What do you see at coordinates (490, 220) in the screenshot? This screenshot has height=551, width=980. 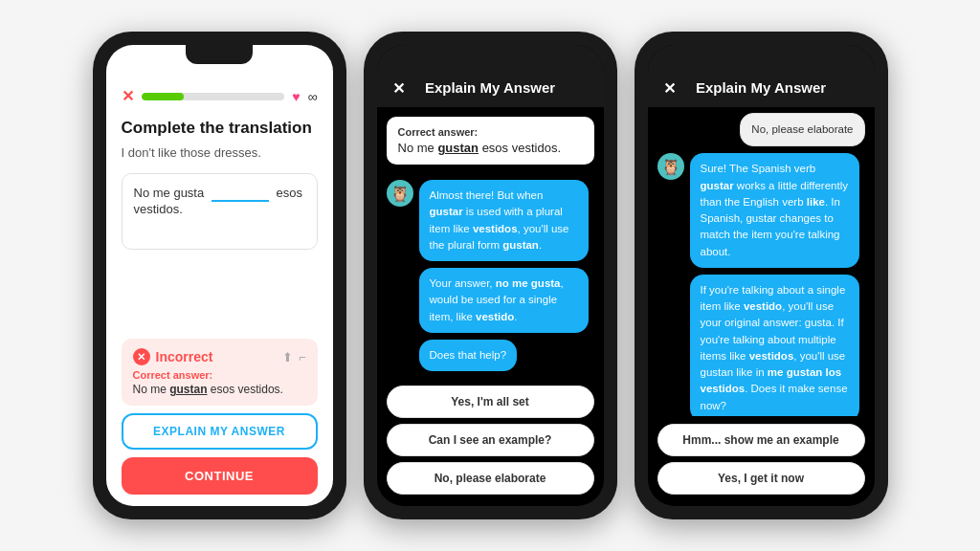 I see `bot-msg-row-1: 🦉 Almost there! But when gustar is used …` at bounding box center [490, 220].